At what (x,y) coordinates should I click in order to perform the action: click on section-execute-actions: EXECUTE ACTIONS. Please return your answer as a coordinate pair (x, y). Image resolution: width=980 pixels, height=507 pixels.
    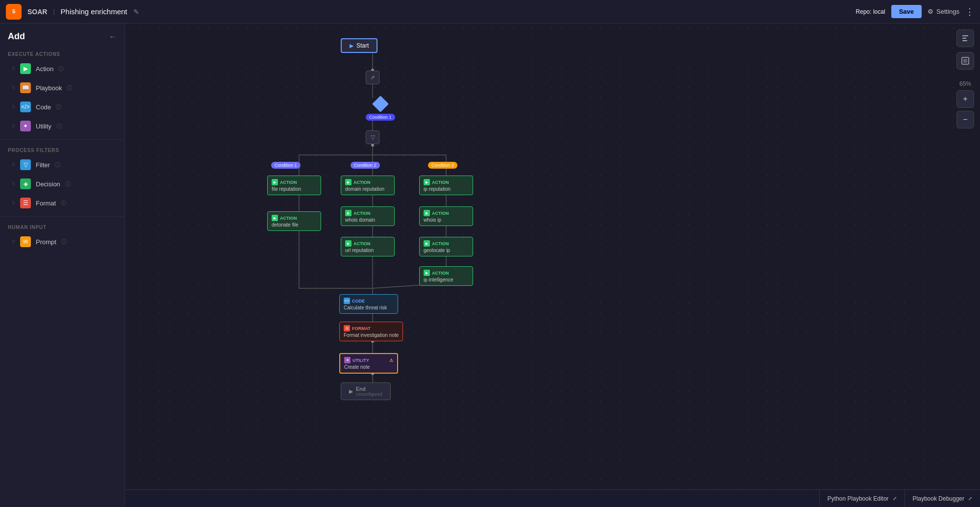
    Looking at the image, I should click on (62, 53).